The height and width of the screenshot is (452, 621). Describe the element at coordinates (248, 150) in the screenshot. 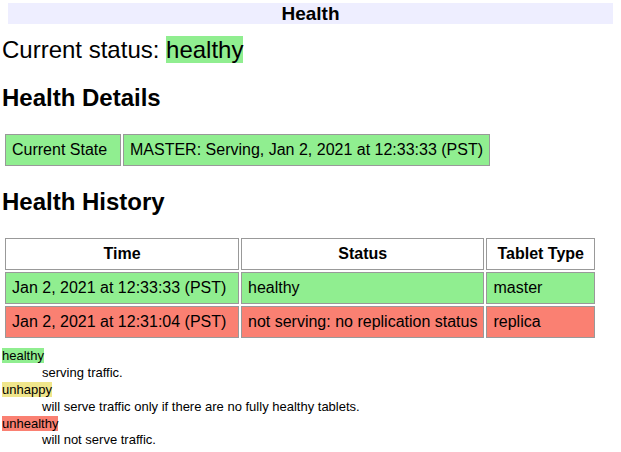

I see `health-details-table: Current State MASTER: Serving, Jan 2, 20…` at that location.